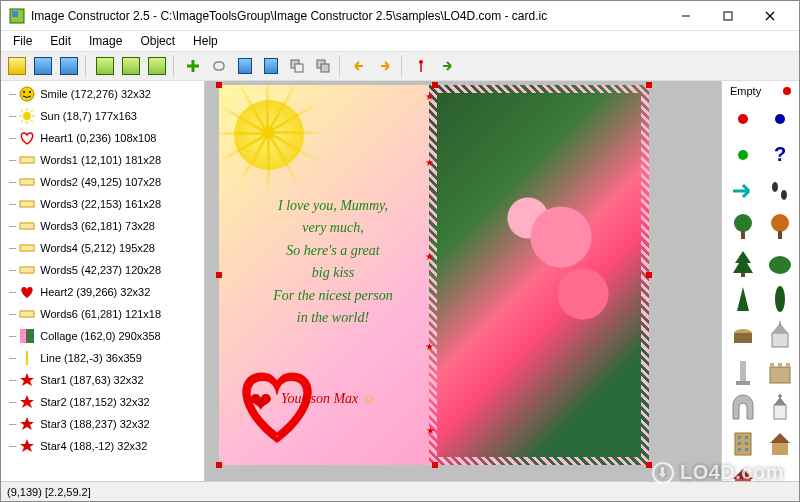  Describe the element at coordinates (742, 407) in the screenshot. I see `palette-arch` at that location.